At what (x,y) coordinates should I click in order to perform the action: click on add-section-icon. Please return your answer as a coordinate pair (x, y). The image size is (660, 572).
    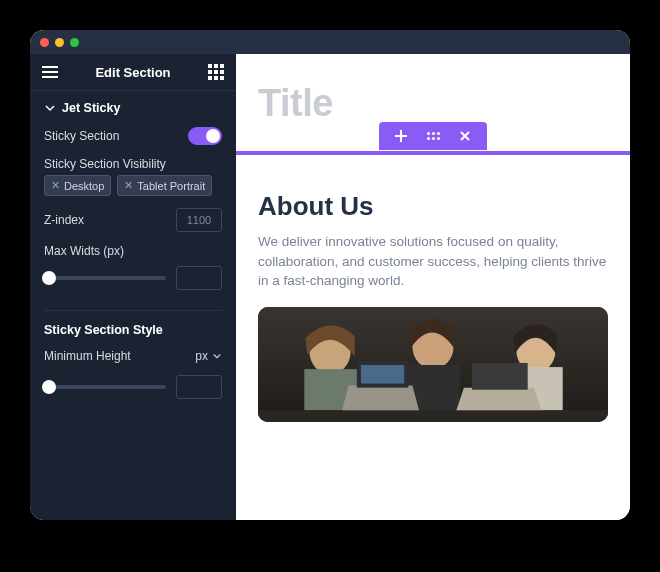
    Looking at the image, I should click on (401, 136).